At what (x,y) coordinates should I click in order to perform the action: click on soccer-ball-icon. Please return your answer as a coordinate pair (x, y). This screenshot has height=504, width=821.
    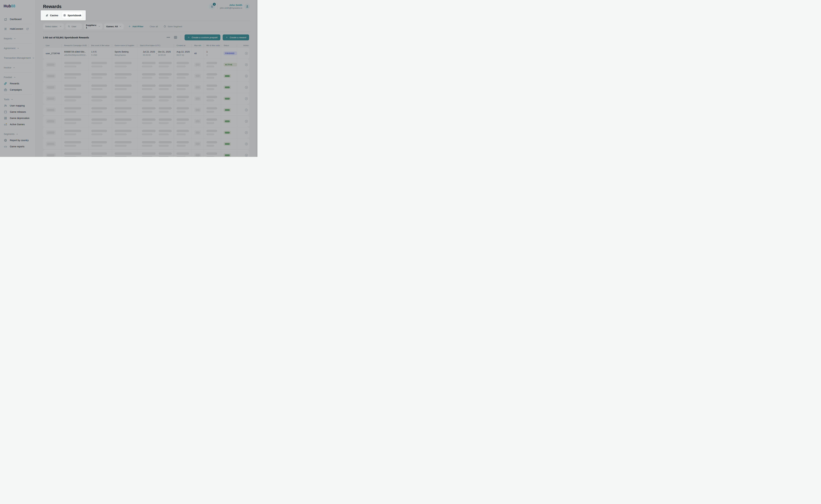
    Looking at the image, I should click on (65, 15).